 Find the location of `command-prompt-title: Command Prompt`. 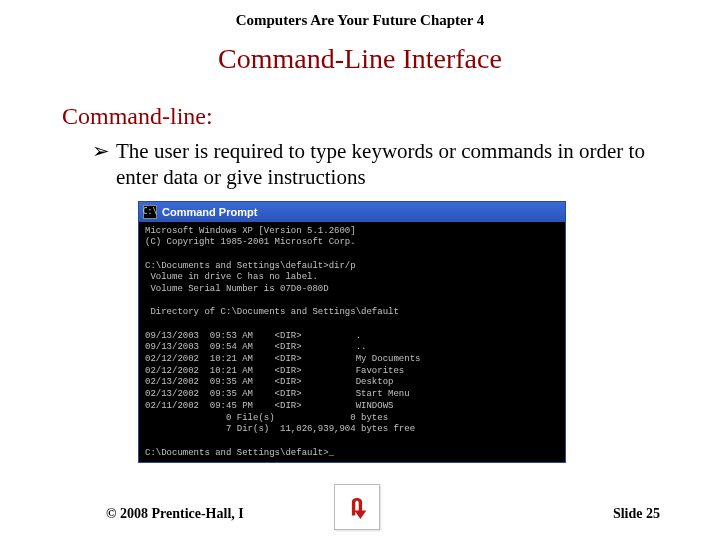

command-prompt-title: Command Prompt is located at coordinates (210, 212).